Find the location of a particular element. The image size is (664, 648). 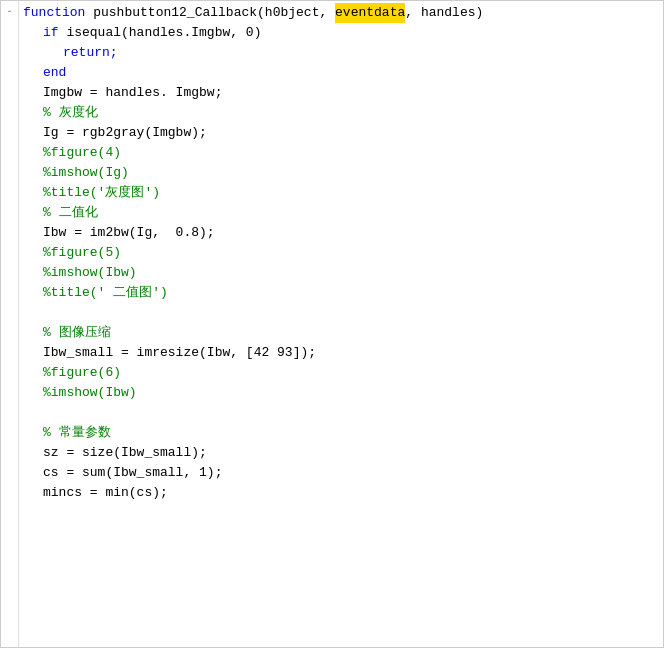

comment-text: % 灰度化 is located at coordinates (70, 113).